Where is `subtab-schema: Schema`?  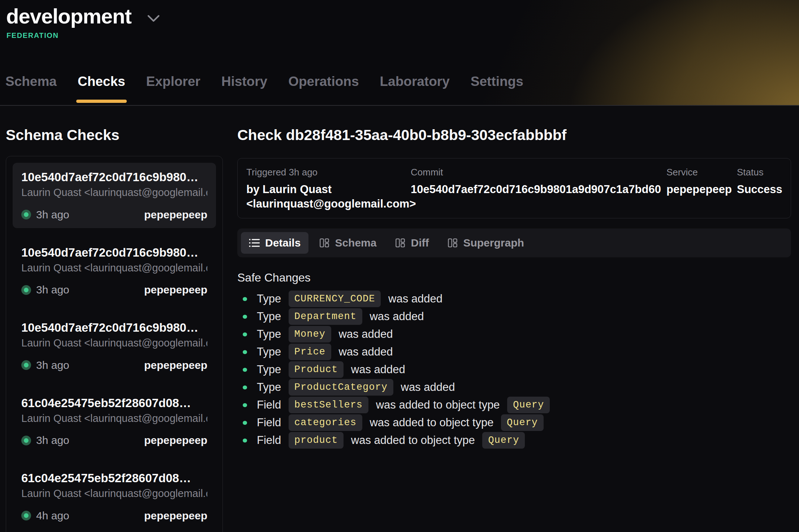 subtab-schema: Schema is located at coordinates (348, 243).